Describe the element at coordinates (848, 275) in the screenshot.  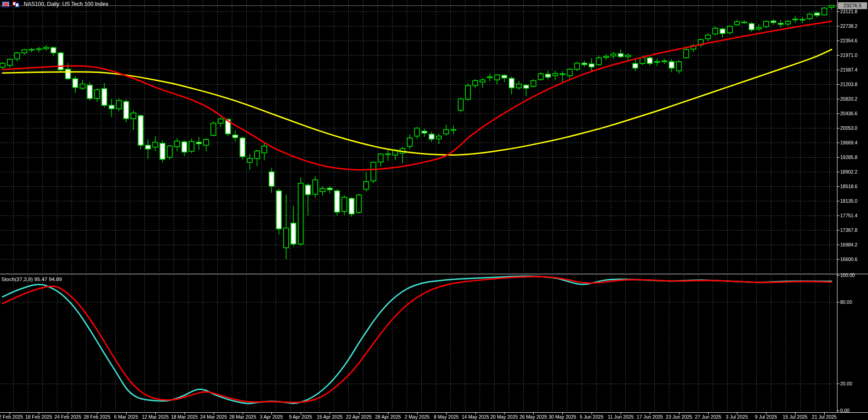
I see `stoch-axis-label: 100.00` at that location.